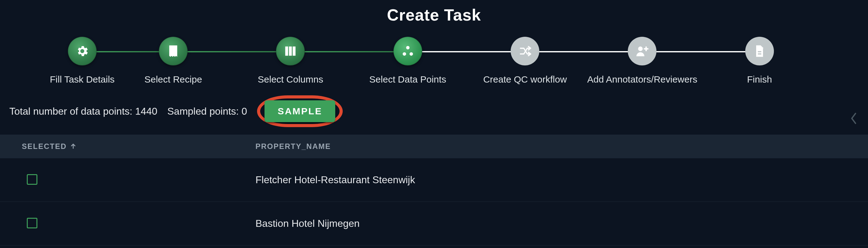  I want to click on sample-highlight-annotation: SAMPLE, so click(300, 111).